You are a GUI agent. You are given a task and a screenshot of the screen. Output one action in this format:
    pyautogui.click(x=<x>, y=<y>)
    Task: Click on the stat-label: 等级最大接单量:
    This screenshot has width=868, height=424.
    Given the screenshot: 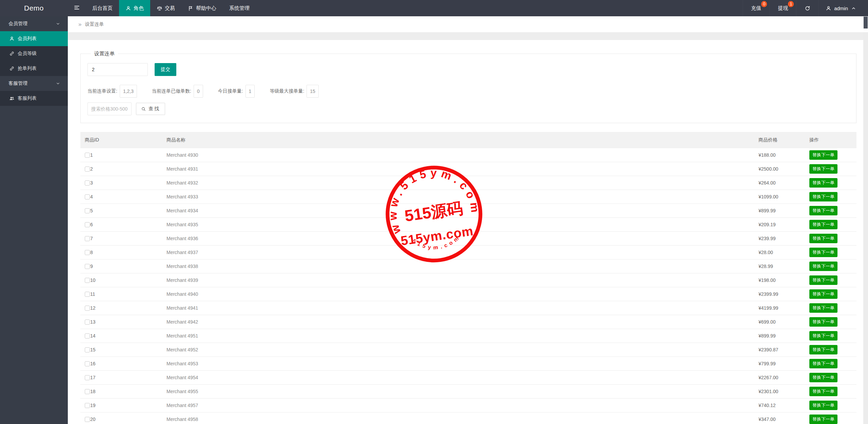 What is the action you would take?
    pyautogui.click(x=287, y=91)
    